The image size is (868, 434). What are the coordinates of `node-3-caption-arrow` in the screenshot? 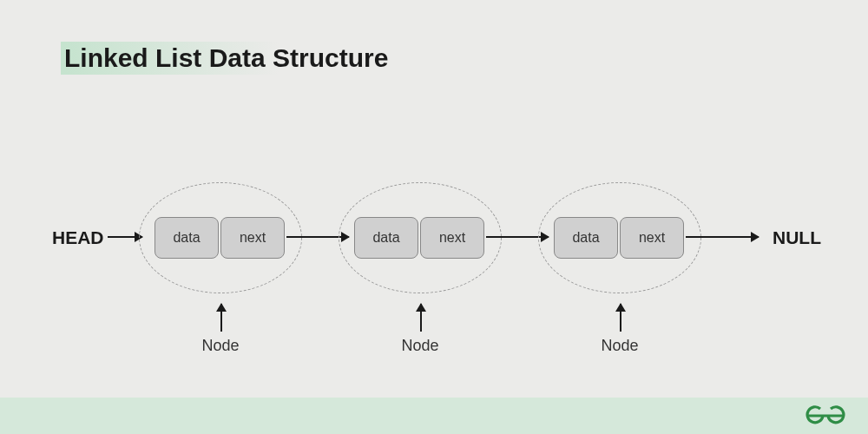 It's located at (621, 318).